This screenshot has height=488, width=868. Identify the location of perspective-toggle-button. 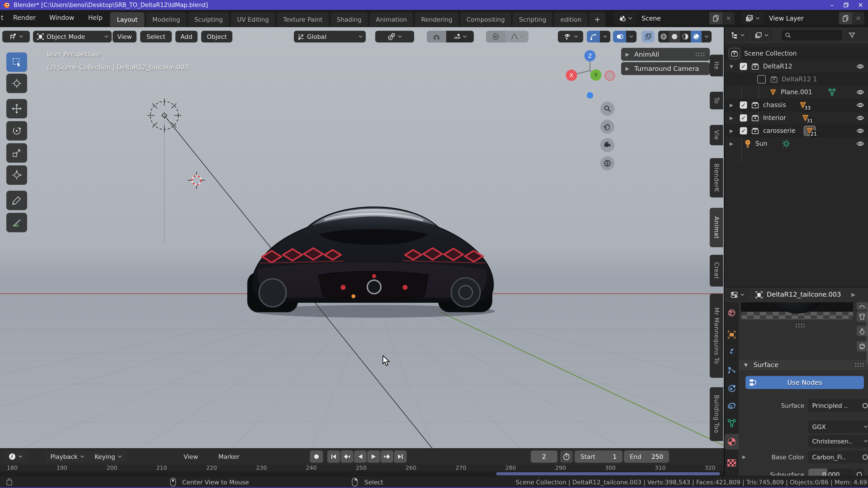
(607, 163).